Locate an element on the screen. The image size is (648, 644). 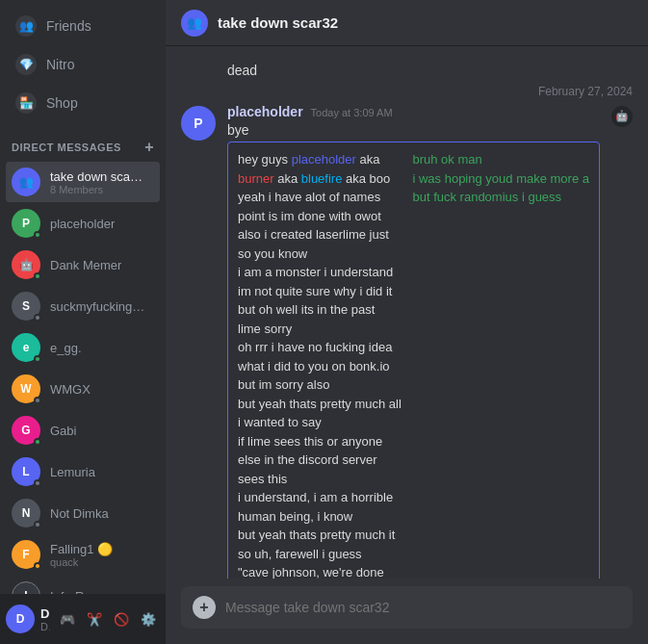
avatar: G is located at coordinates (26, 430).